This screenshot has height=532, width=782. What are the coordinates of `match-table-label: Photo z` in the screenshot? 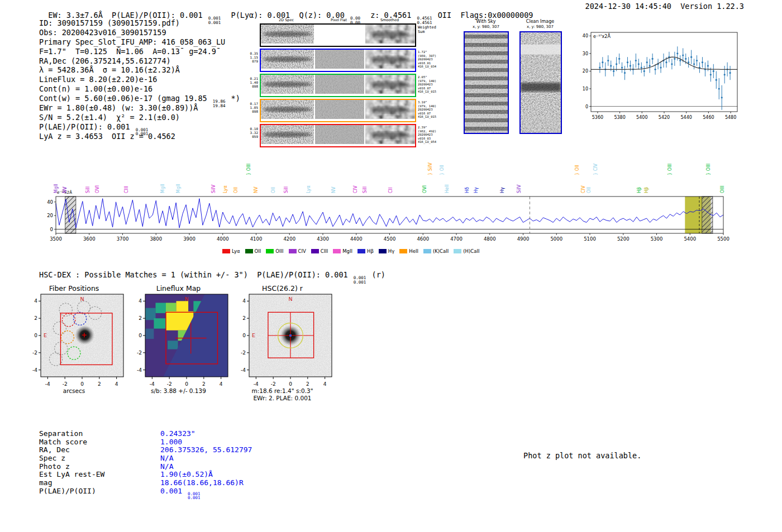 It's located at (99, 467).